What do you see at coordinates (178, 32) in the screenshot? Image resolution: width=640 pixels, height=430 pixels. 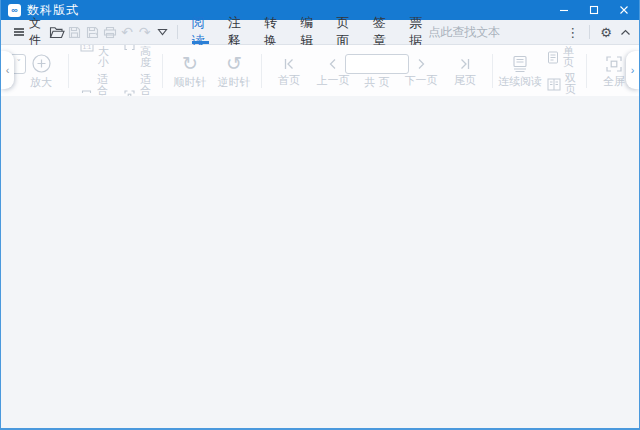 I see `menubar-separator` at bounding box center [178, 32].